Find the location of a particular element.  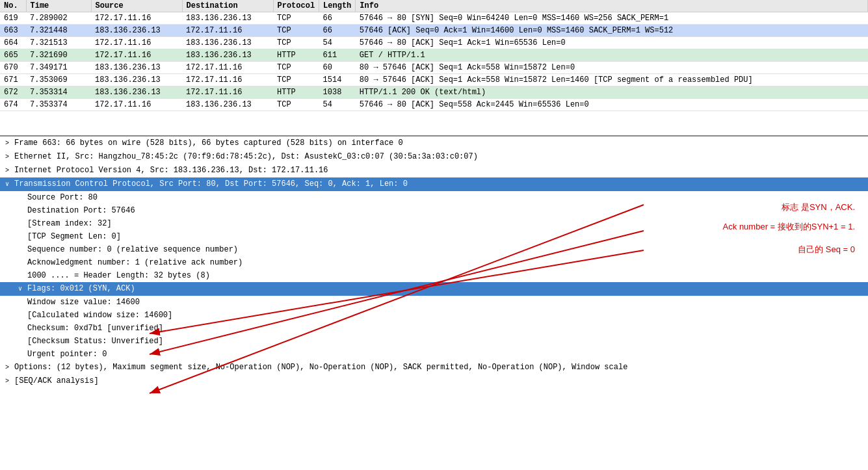

detail-line-calc-win: [Calculated window size: 14600] is located at coordinates (434, 315).